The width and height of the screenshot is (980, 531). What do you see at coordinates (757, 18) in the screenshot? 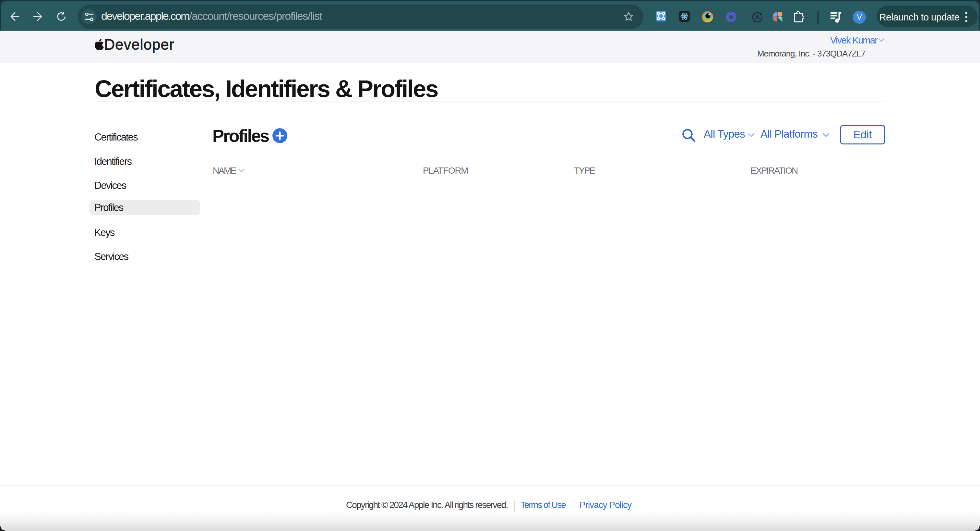
I see `svg-text: A` at bounding box center [757, 18].